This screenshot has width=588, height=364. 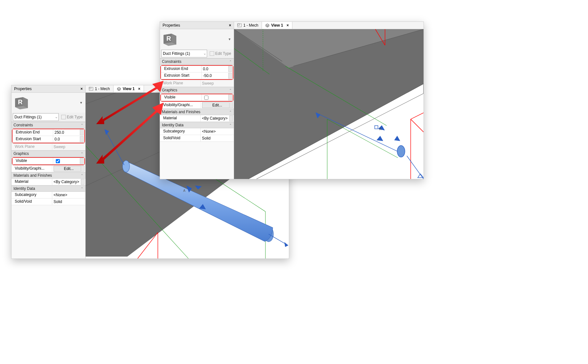 I want to click on revit-logo-icon: R, so click(x=21, y=103).